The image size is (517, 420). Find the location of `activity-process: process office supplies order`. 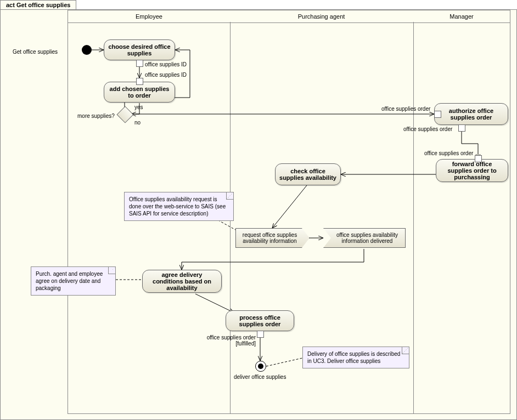

activity-process: process office supplies order is located at coordinates (260, 321).